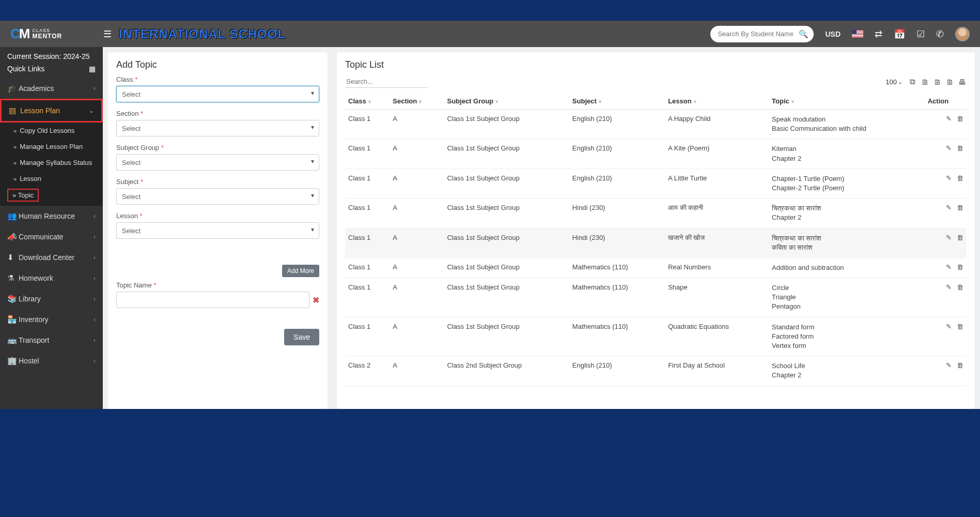  Describe the element at coordinates (52, 340) in the screenshot. I see `sidebar-item-transport: 🚌Transport‹` at that location.